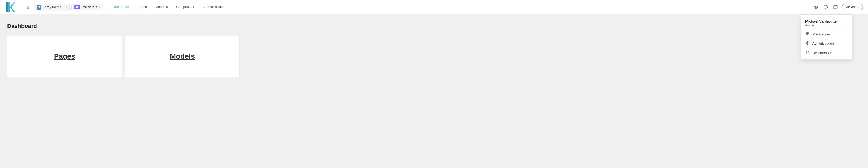  I want to click on dropdown-logout: Déconnexion, so click(827, 53).